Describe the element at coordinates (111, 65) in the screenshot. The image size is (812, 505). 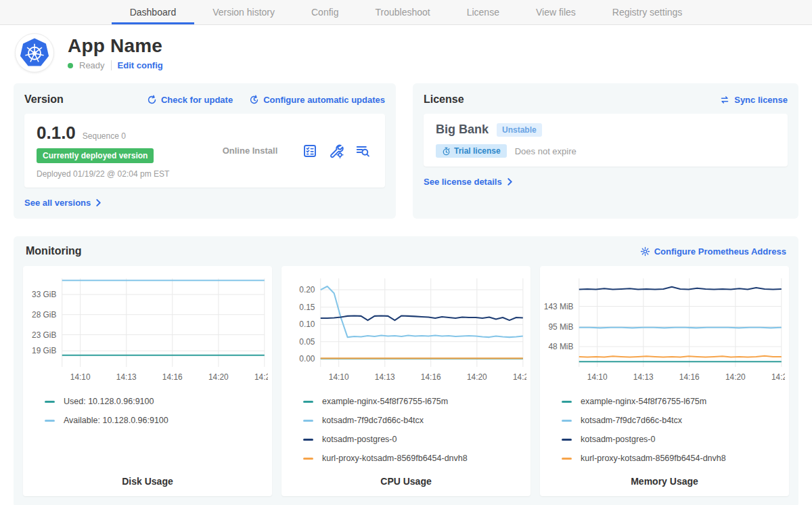
I see `divider` at that location.